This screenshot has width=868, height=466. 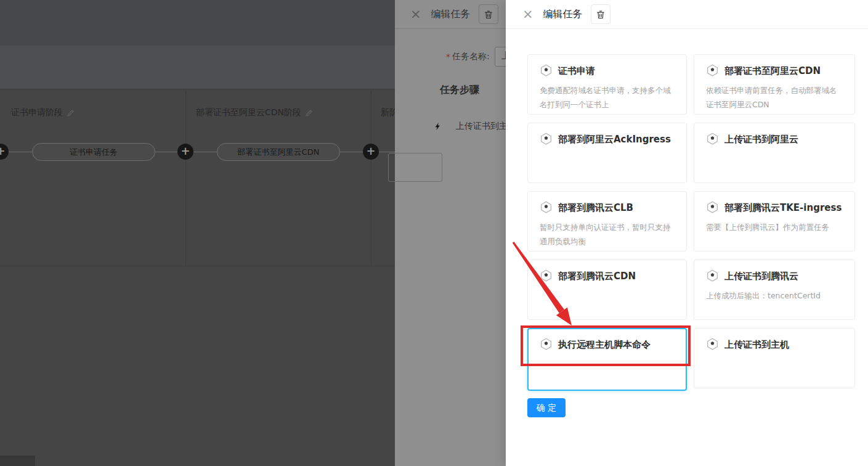 I want to click on task-name-input: 上, so click(x=500, y=57).